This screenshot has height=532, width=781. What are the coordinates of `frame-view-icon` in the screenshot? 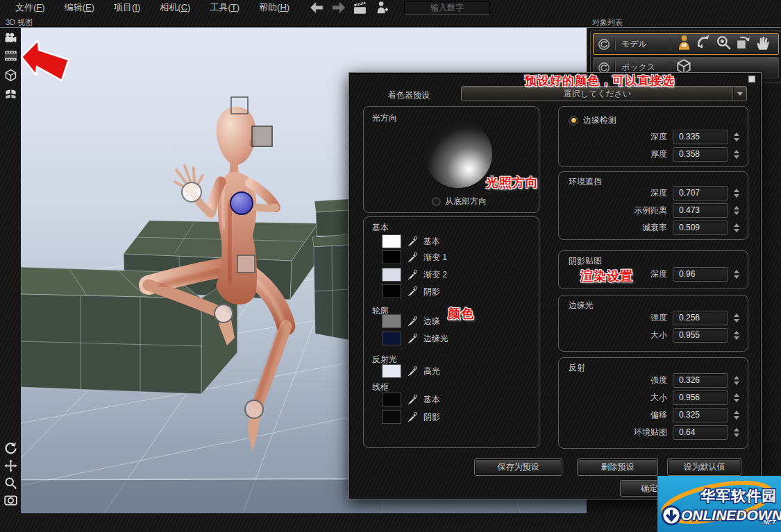 It's located at (11, 501).